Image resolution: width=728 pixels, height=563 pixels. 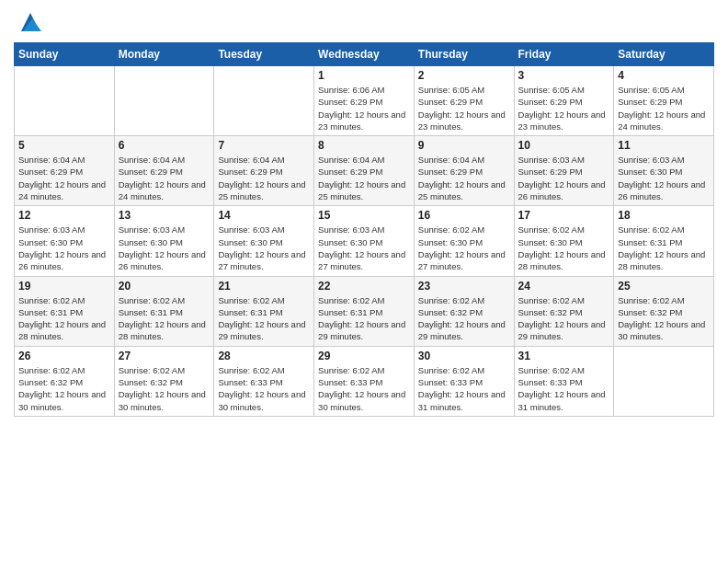 What do you see at coordinates (463, 241) in the screenshot?
I see `calendar-cell: 16Sunrise: 6:02 AM Sunset: 6:30 PM Dayli…` at bounding box center [463, 241].